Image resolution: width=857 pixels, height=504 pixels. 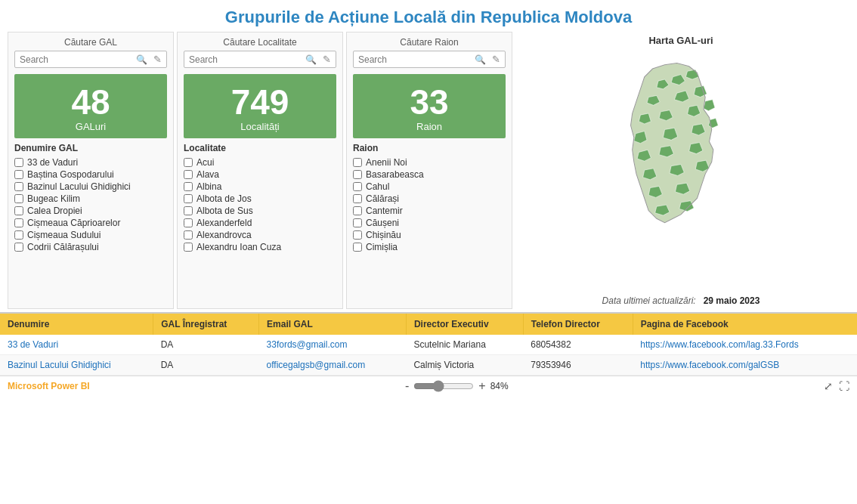 What do you see at coordinates (429, 235) in the screenshot?
I see `list-item: Chișinău` at bounding box center [429, 235].